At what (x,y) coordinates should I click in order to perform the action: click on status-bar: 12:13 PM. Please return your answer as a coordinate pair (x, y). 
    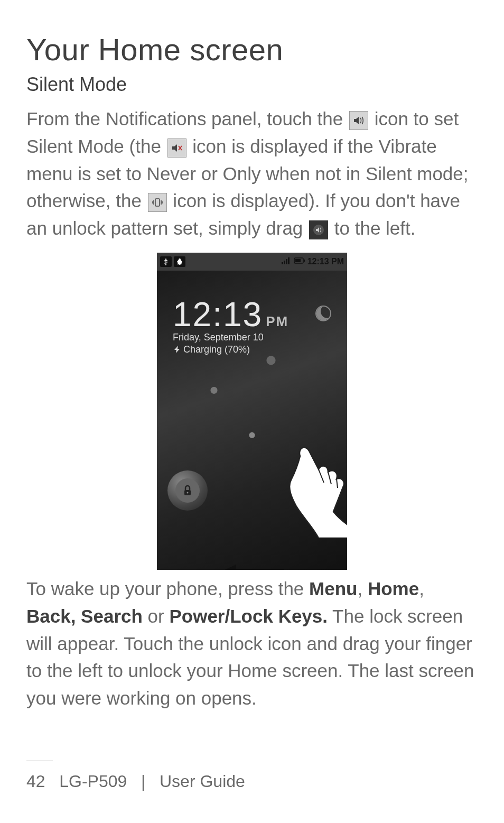
    Looking at the image, I should click on (252, 262).